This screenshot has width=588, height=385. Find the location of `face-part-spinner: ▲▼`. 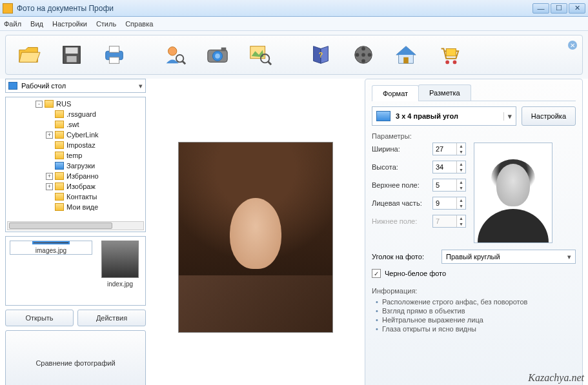

face-part-spinner: ▲▼ is located at coordinates (449, 203).